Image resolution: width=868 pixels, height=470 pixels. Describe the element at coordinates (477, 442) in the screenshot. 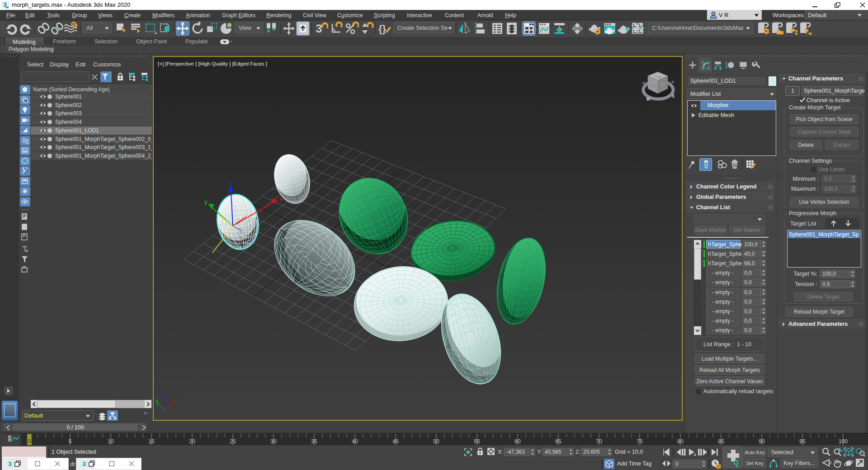

I see `svg-text: 55` at that location.